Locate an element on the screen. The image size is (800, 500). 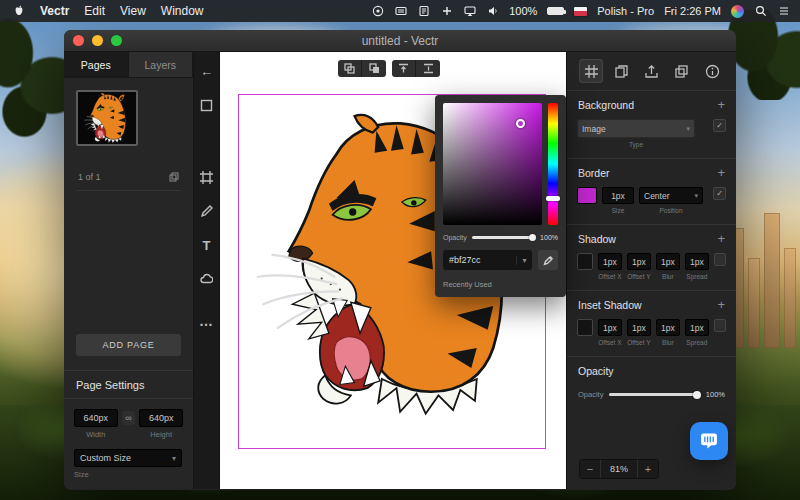
battery-percent: 100% is located at coordinates (523, 11).